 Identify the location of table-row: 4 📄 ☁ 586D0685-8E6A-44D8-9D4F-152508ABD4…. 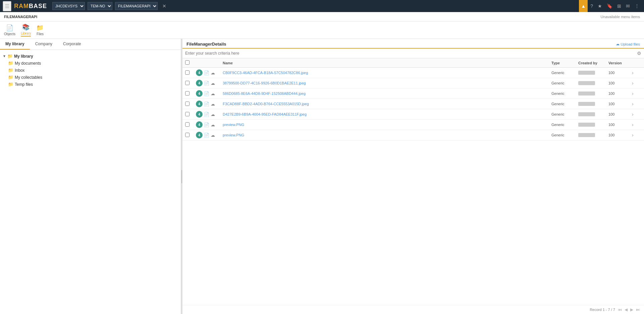
(413, 94).